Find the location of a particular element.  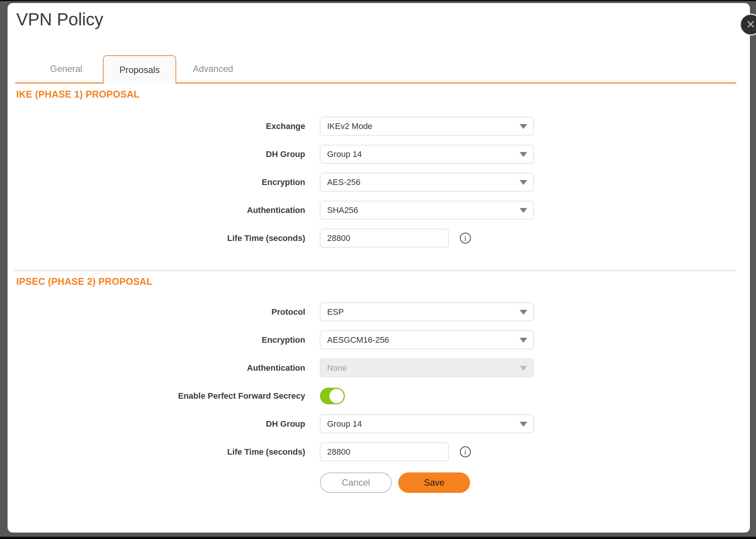

dropdown-value: IKEv2 Mode is located at coordinates (350, 126).